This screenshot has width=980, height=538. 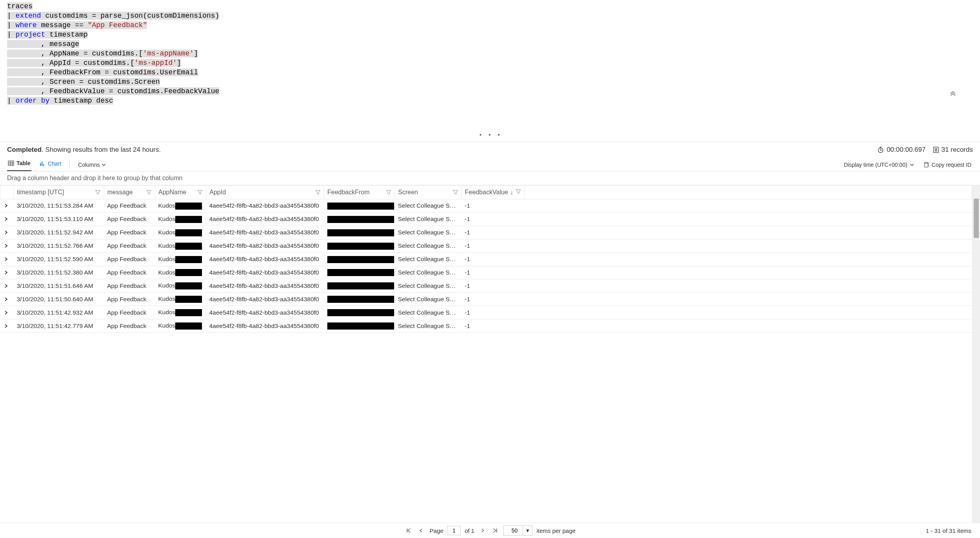 I want to click on query-text: ], so click(x=196, y=53).